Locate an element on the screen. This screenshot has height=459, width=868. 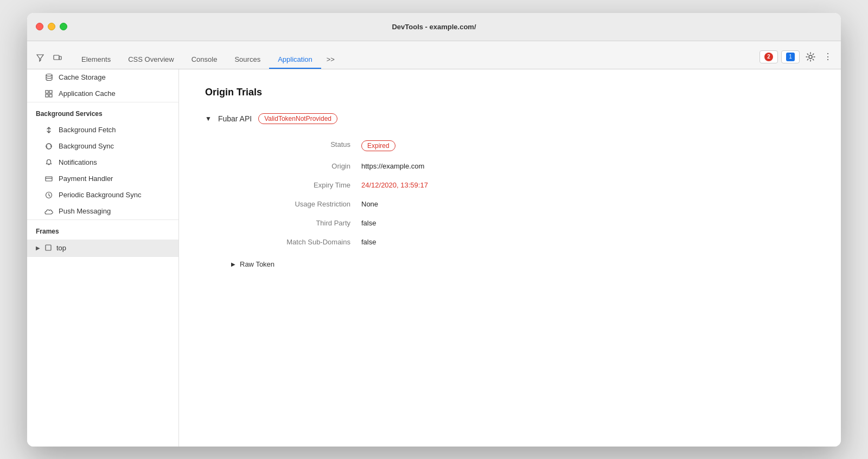
traffic-lights is located at coordinates (52, 27).